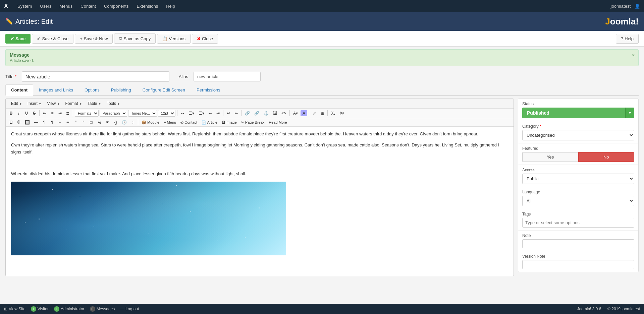 The width and height of the screenshot is (644, 314). What do you see at coordinates (53, 39) in the screenshot?
I see `save-close-button: ✔ Save & Close` at bounding box center [53, 39].